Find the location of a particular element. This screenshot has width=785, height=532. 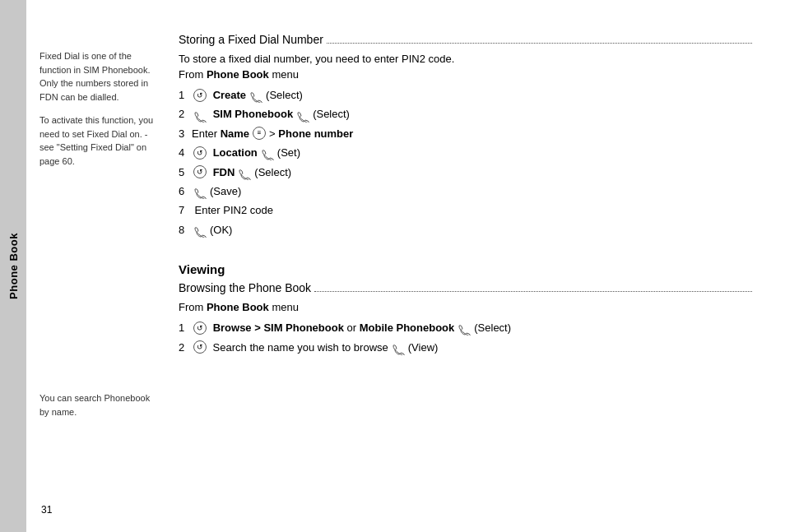

step-3-num: 3 is located at coordinates (184, 133).